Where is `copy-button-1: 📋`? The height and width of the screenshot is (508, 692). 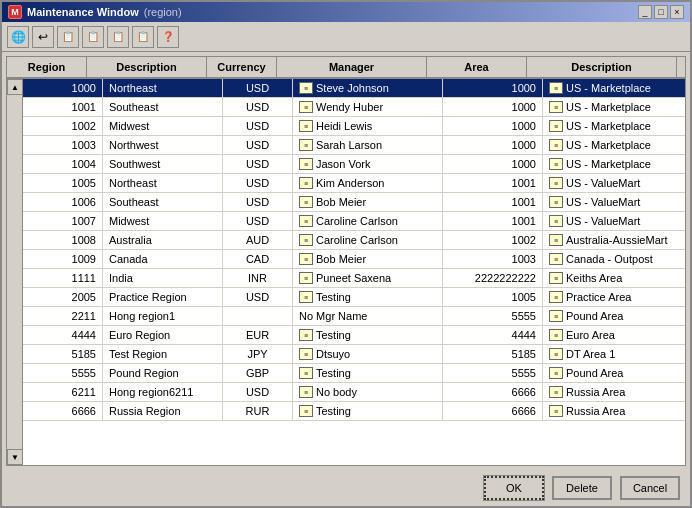
copy-button-1: 📋 is located at coordinates (68, 37).